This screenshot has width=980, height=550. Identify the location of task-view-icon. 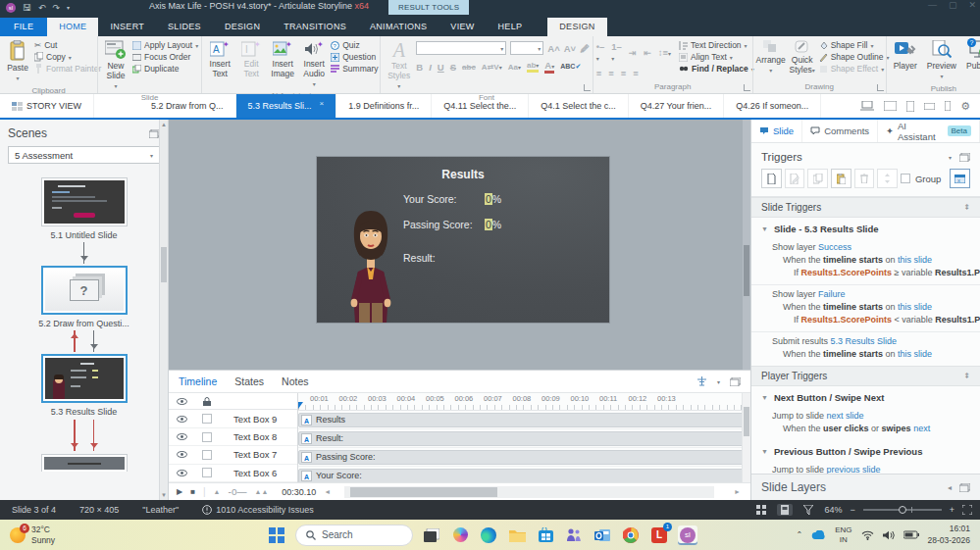
(432, 535).